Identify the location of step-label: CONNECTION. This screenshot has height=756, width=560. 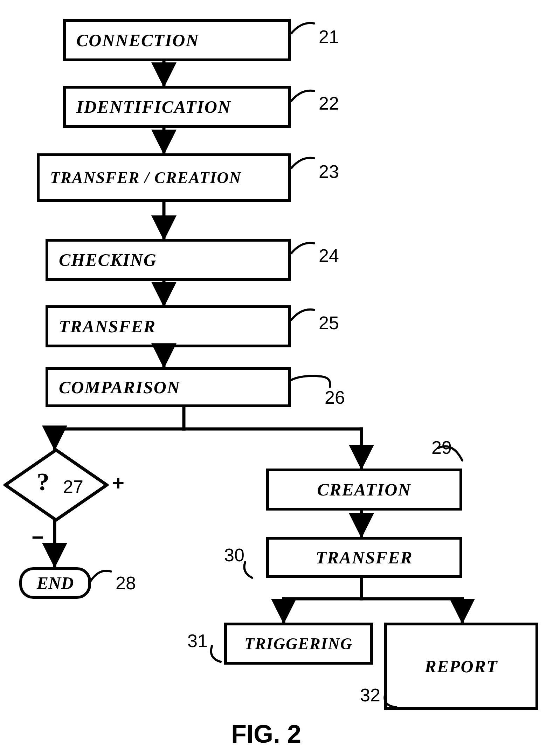
(138, 40).